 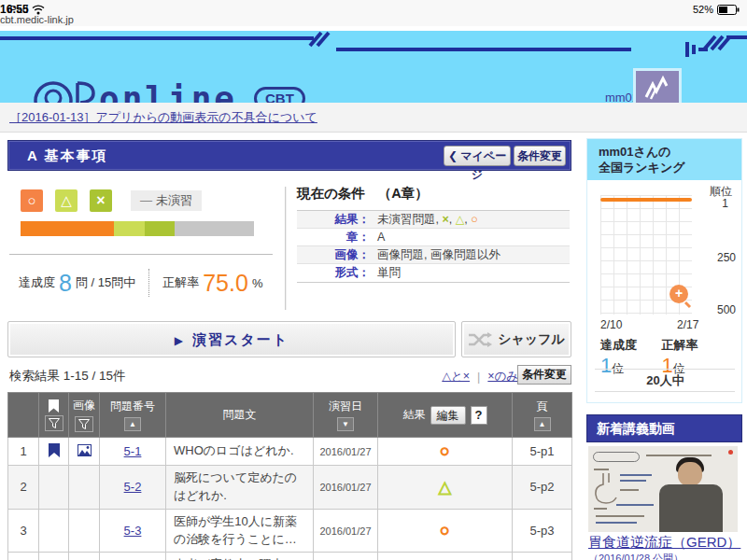 I want to click on rate-label: 正解率, so click(x=181, y=283).